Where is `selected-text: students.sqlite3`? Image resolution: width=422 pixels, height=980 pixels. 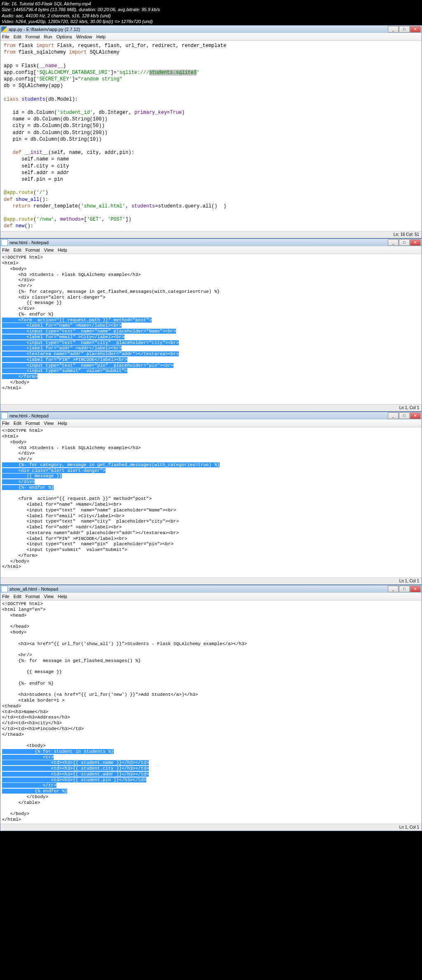
selected-text: students.sqlite3 is located at coordinates (173, 73).